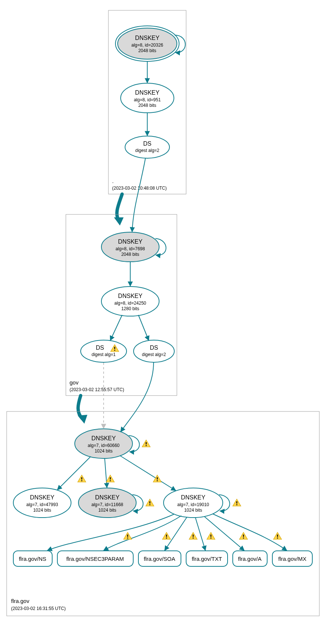 This screenshot has height=644, width=326. Describe the element at coordinates (147, 38) in the screenshot. I see `node-root-ksk-title: DNSKEY` at that location.